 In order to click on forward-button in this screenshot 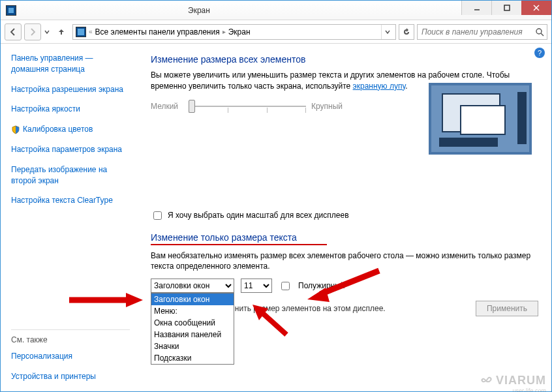, I will do `click(33, 32)`.